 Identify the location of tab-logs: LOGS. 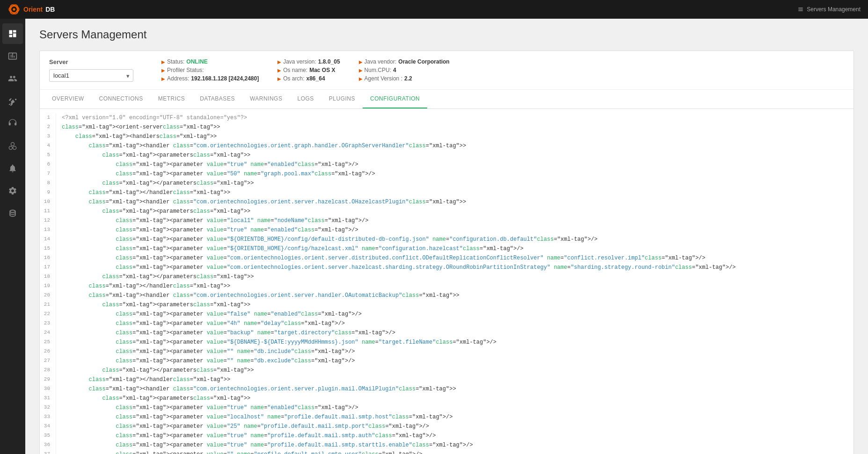
(305, 99).